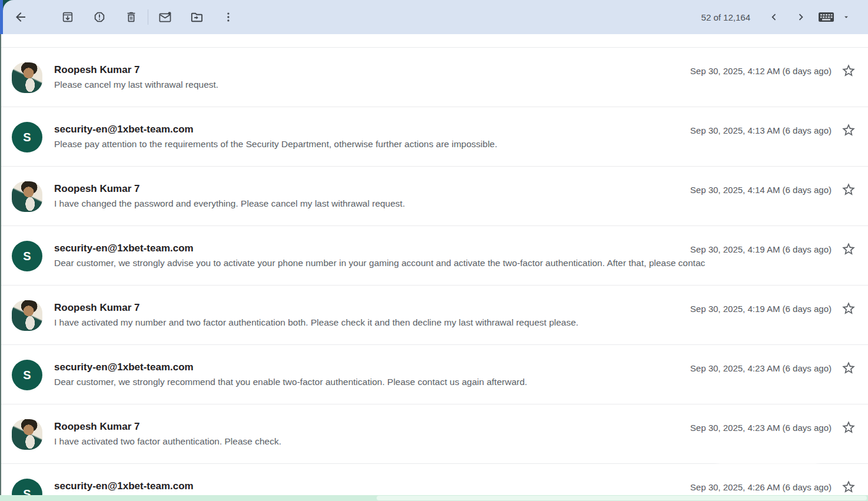  What do you see at coordinates (1, 17) in the screenshot?
I see `window-edge-accent` at bounding box center [1, 17].